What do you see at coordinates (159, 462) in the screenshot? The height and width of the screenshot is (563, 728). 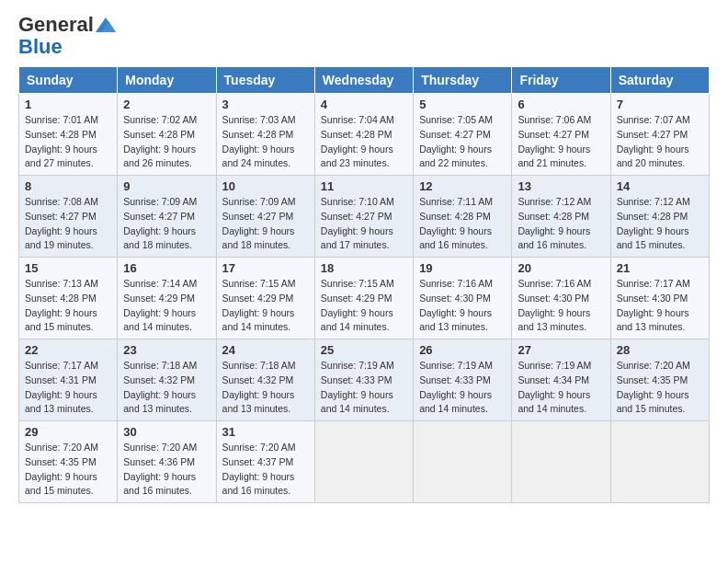 I see `sunset-label: Sunset: 4:36 PM` at bounding box center [159, 462].